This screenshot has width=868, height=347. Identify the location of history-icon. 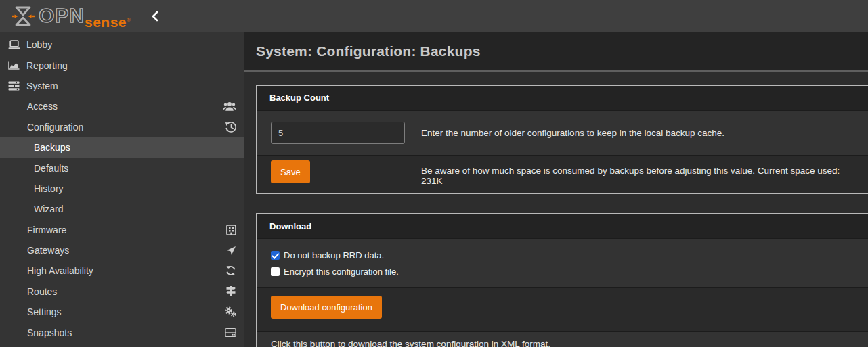
(230, 127).